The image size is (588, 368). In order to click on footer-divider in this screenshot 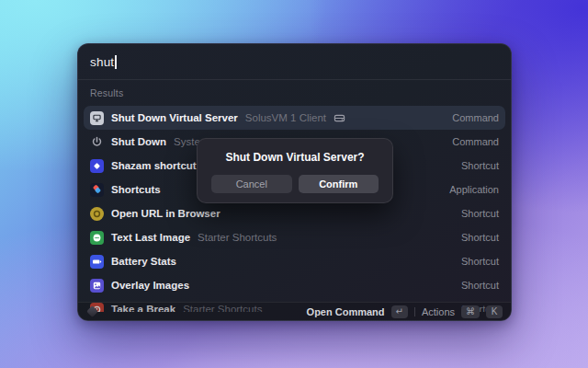, I will do `click(415, 312)`.